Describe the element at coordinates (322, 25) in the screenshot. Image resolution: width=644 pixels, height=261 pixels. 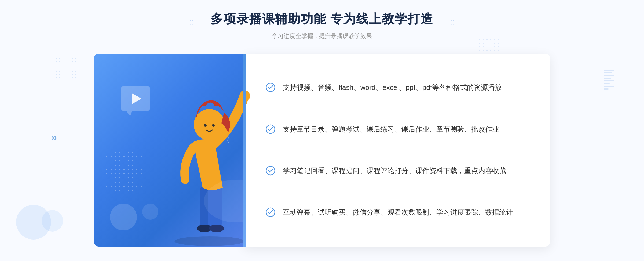
I see `header-section: 多项录播课辅助功能 专为线上教学打造 学习进度全掌握，提升录播课教学效果` at that location.